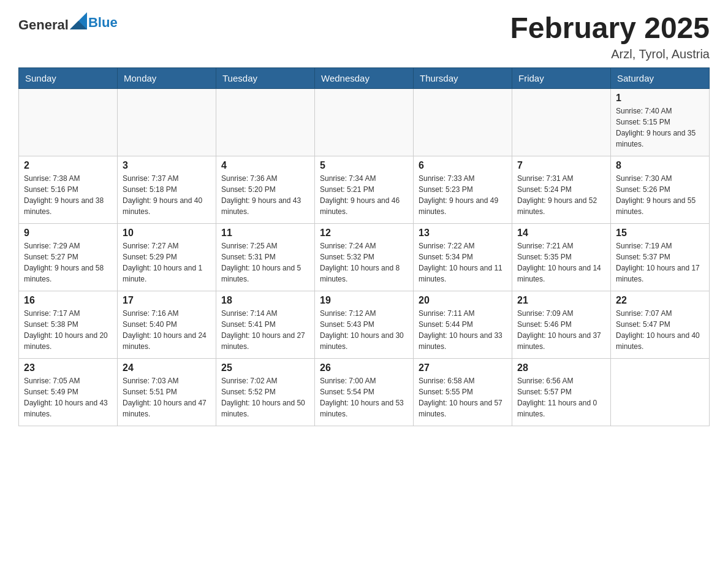  What do you see at coordinates (561, 301) in the screenshot?
I see `day-number-21: 21` at bounding box center [561, 301].